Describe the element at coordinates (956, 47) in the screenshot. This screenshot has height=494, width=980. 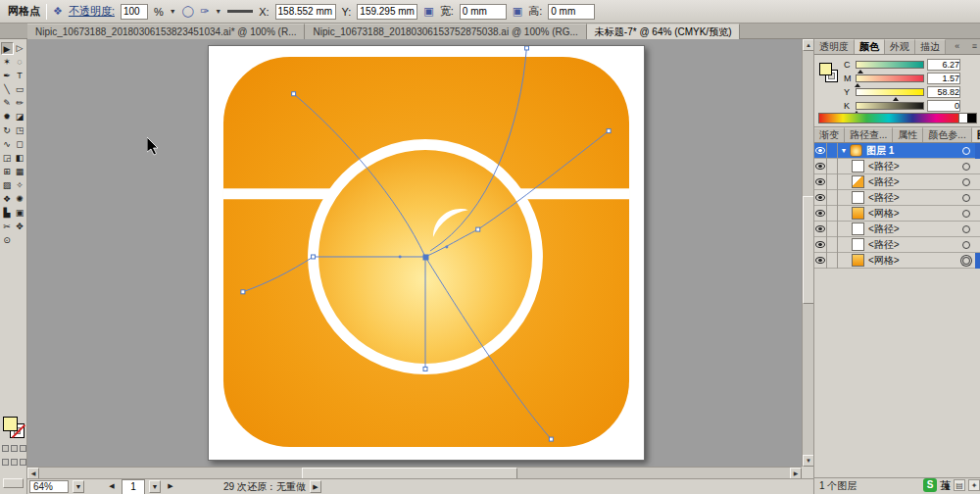
I see `collapse-panel-icon: «` at that location.